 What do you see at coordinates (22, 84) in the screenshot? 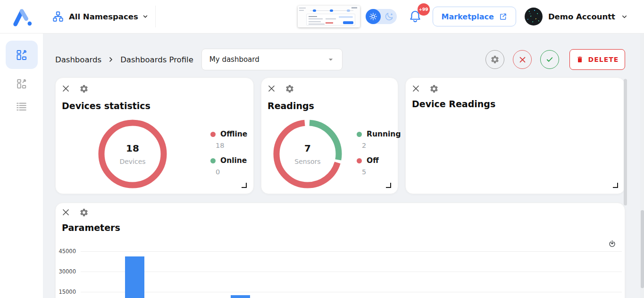
I see `widgets-builder-icon` at bounding box center [22, 84].